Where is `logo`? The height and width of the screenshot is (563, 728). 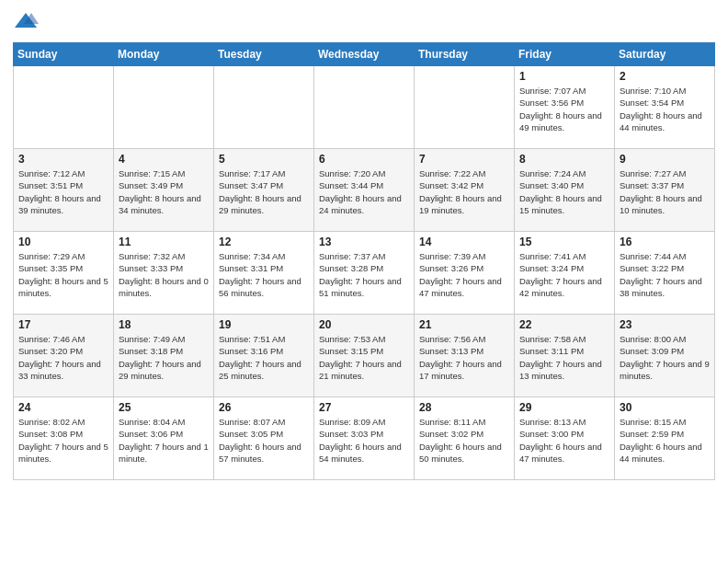 logo is located at coordinates (27, 22).